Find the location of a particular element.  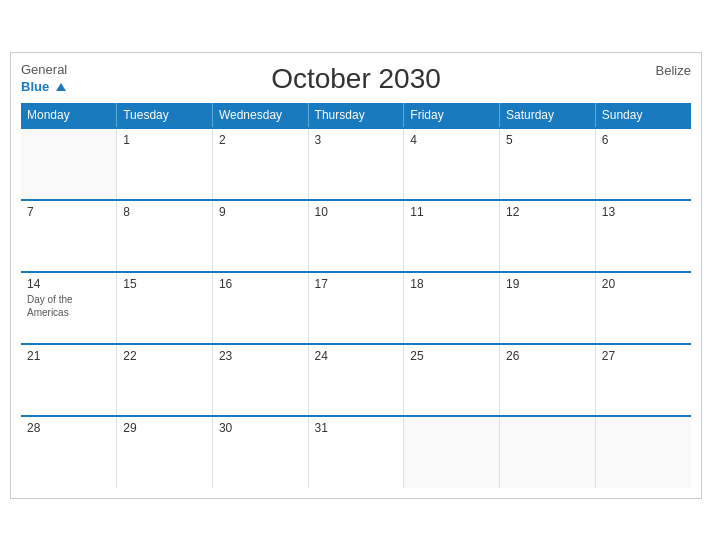

day-cell: 1 is located at coordinates (165, 164).